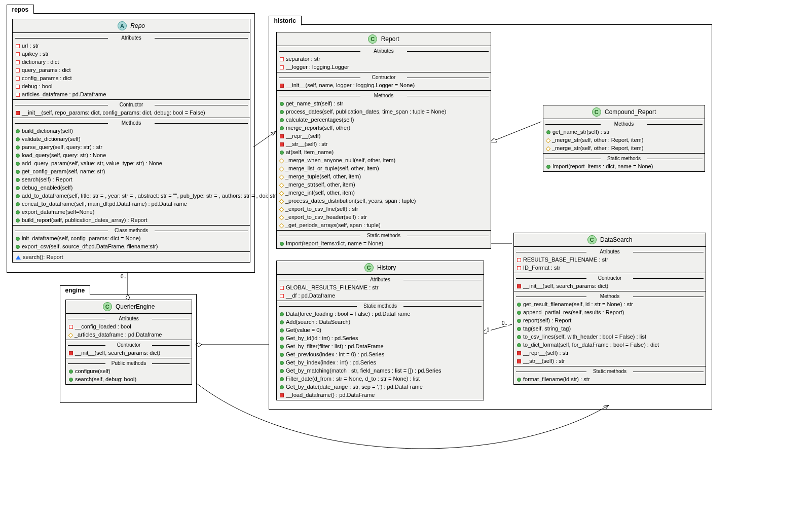  I want to click on class-history-header: C History, so click(380, 268).